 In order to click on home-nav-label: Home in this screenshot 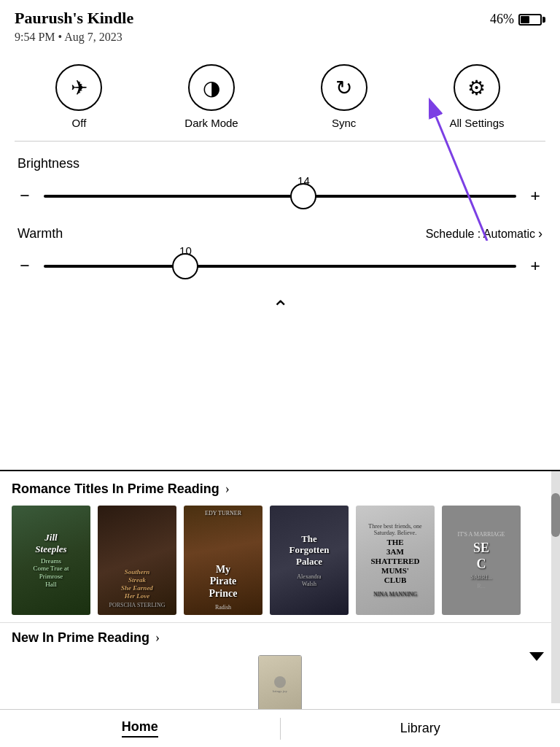, I will do `click(140, 728)`.